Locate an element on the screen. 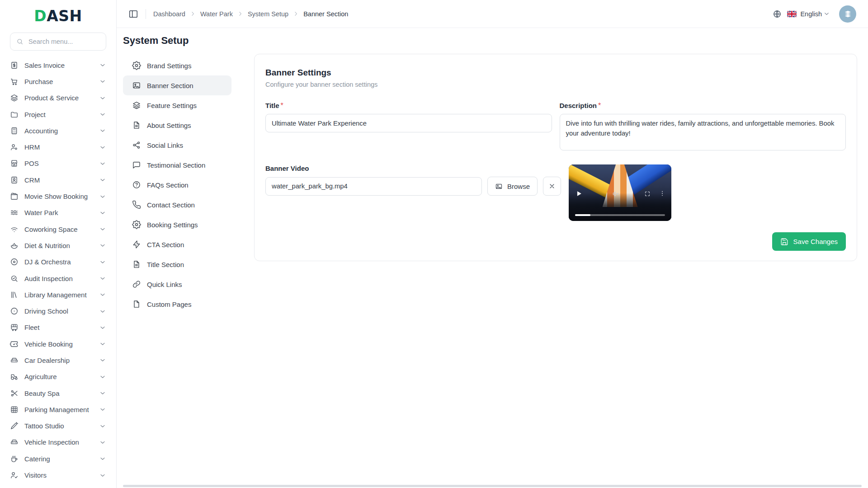 The width and height of the screenshot is (868, 488). sidebar-item-library-management: Library Management is located at coordinates (58, 295).